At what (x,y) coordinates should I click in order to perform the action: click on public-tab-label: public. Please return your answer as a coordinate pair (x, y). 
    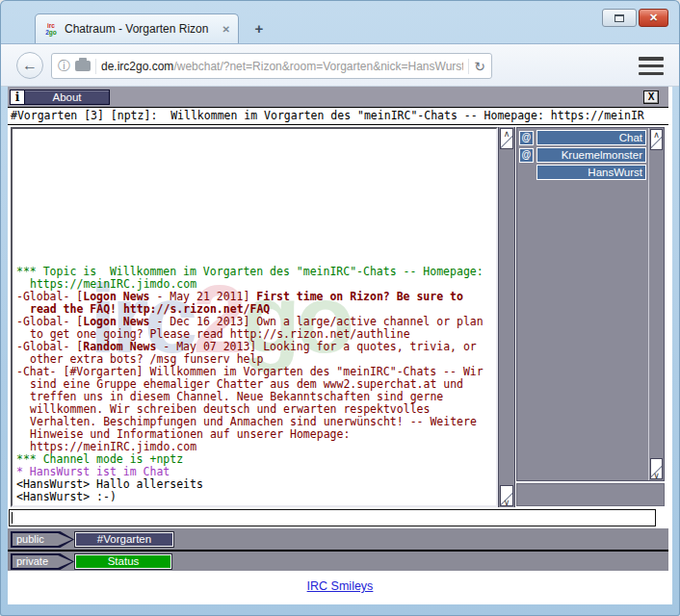
    Looking at the image, I should click on (42, 539).